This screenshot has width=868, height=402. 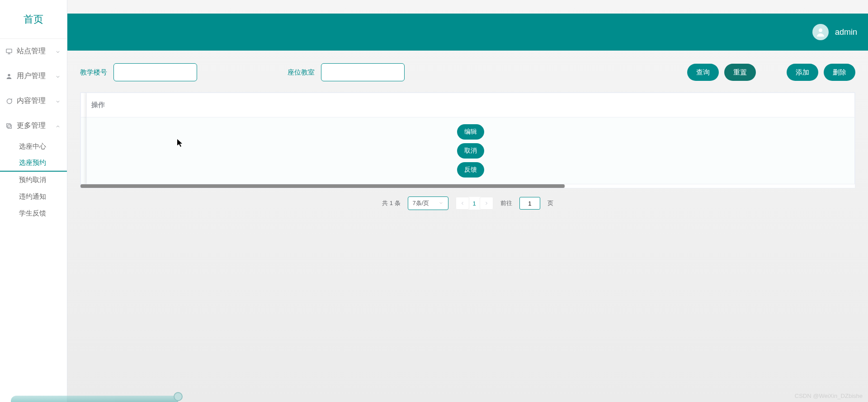 I want to click on menu-user: 用户管理, so click(x=33, y=76).